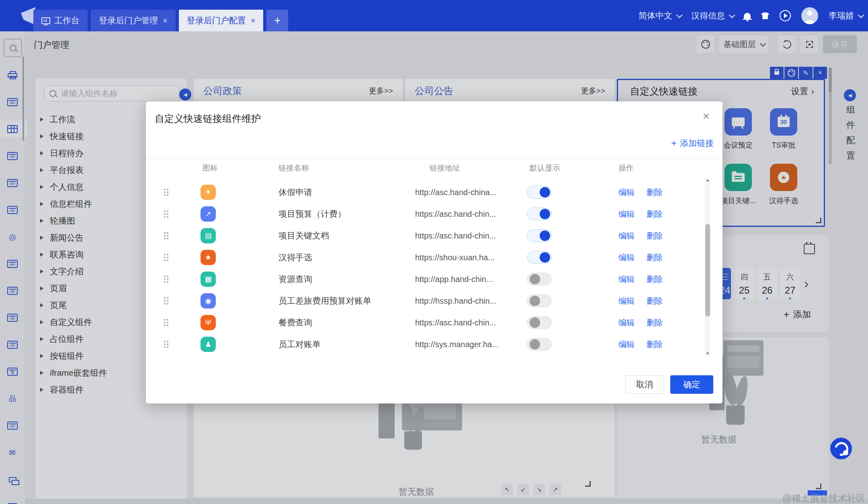 The width and height of the screenshot is (868, 504). I want to click on topbar-right: 简体中文 汉得信息 李瑞婧, so click(751, 16).